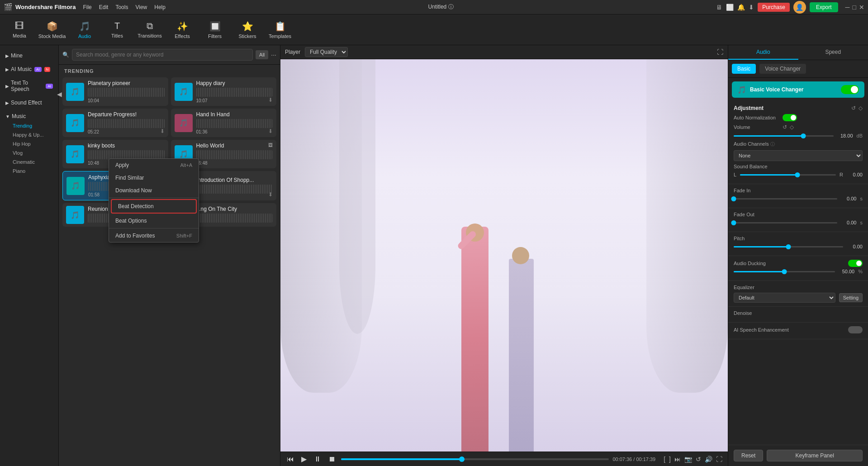  What do you see at coordinates (798, 143) in the screenshot?
I see `adjustment-section: Adjustment ↺ ◇ Auto Normalization Volume…` at bounding box center [798, 143].